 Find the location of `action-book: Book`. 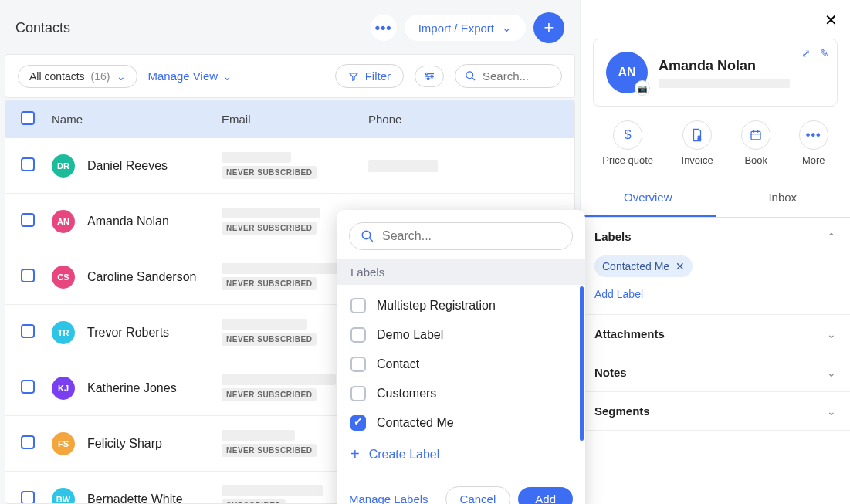

action-book: Book is located at coordinates (756, 144).